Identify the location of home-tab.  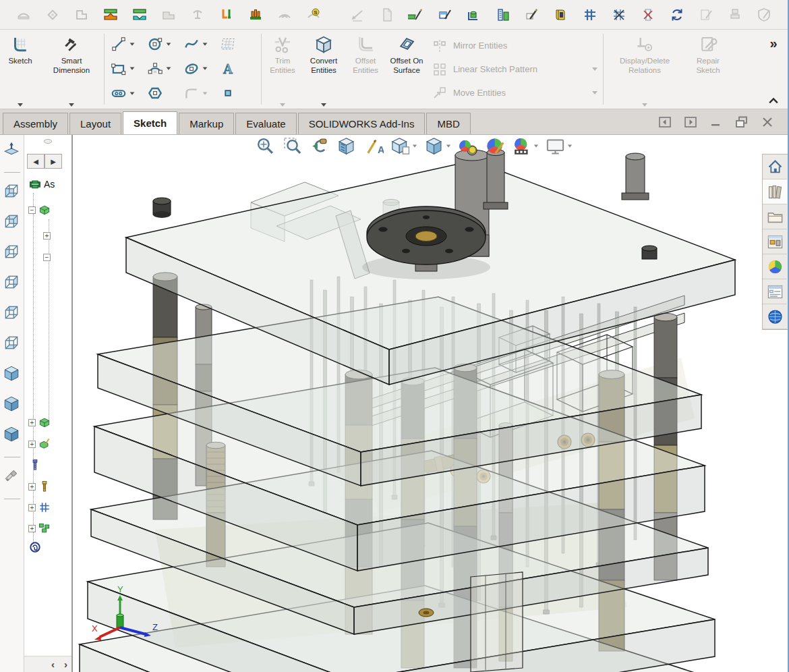
(775, 167).